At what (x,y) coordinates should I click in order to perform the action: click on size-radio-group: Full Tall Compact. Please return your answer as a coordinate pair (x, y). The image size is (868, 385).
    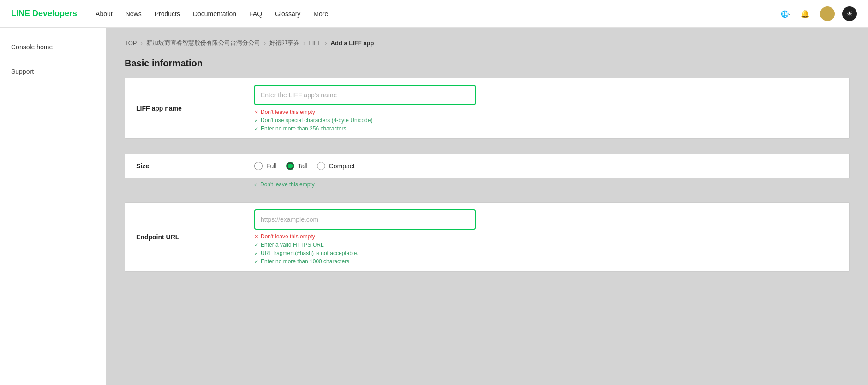
    Looking at the image, I should click on (305, 166).